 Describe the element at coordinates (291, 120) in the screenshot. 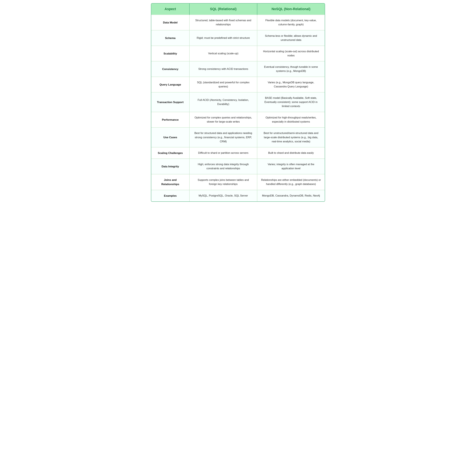

I see `nosql-cell: Optimized for high-throughput reads/writ…` at that location.